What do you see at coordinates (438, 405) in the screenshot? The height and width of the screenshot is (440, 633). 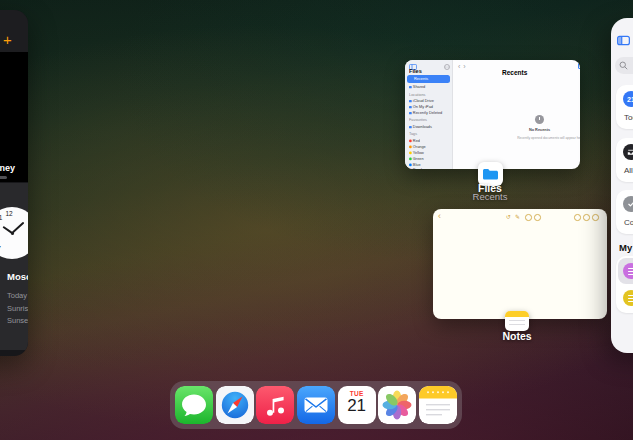 I see `dock-icon-notes` at bounding box center [438, 405].